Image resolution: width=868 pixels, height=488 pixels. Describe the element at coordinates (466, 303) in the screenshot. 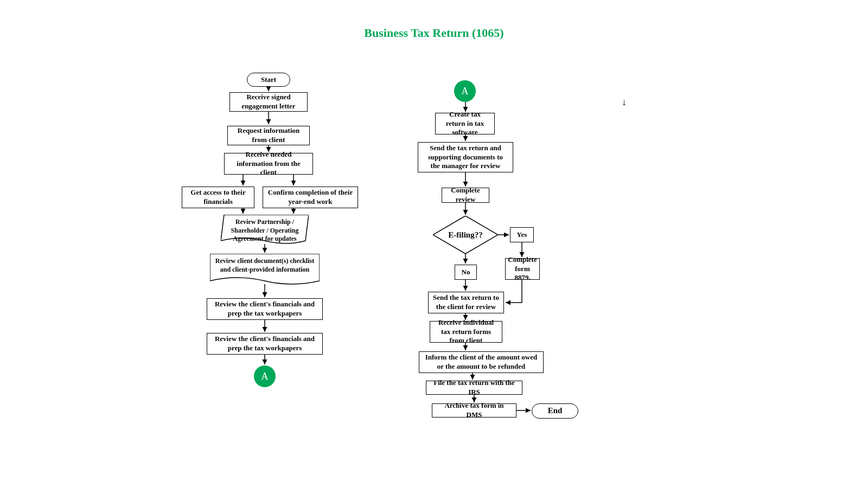

I see `process-send-to-client: Send the tax return to the client for re…` at that location.